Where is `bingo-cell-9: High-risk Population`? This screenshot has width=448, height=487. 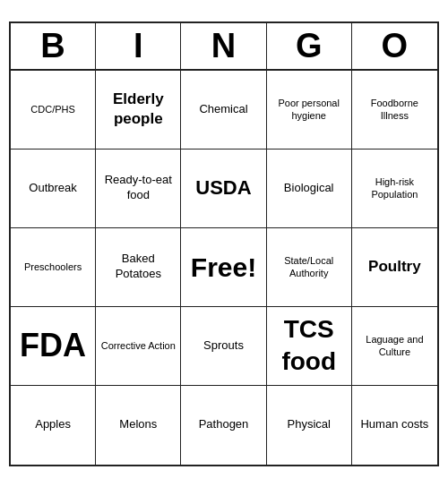 bingo-cell-9: High-risk Population is located at coordinates (394, 189).